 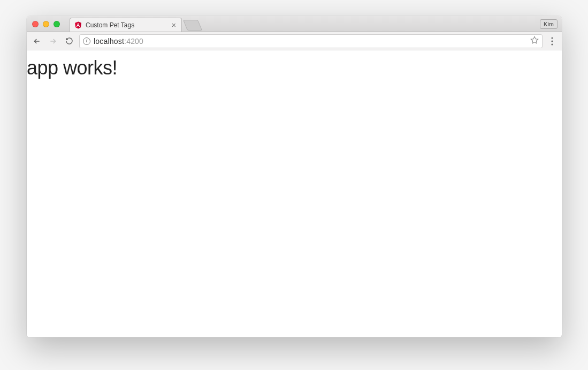 I want to click on forward-button, so click(x=53, y=41).